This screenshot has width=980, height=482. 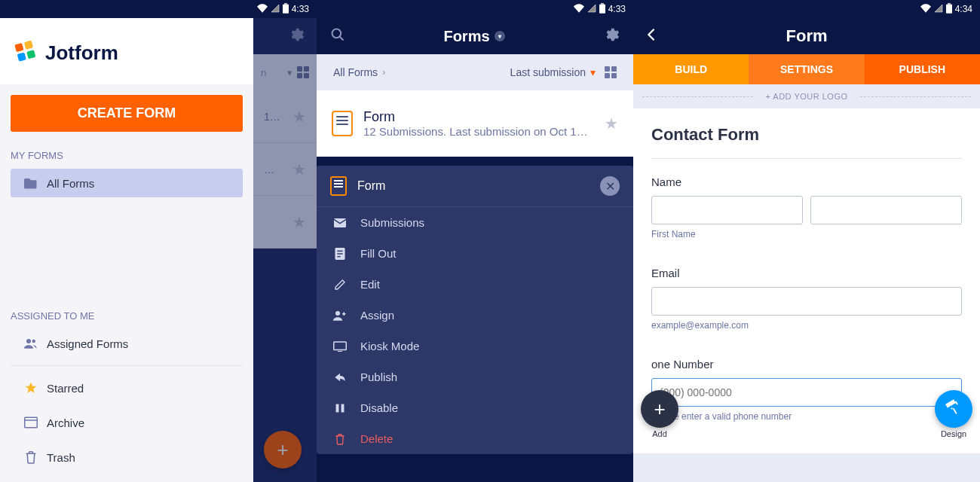 I want to click on mail-icon, so click(x=340, y=223).